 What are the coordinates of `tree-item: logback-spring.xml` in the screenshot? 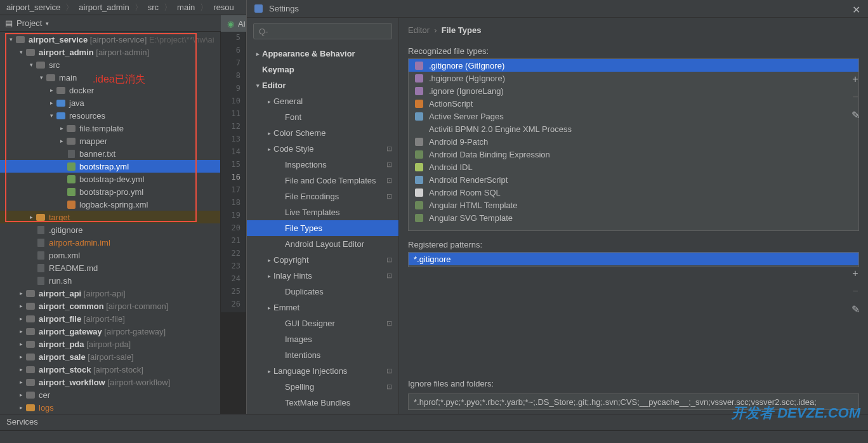 It's located at (110, 204).